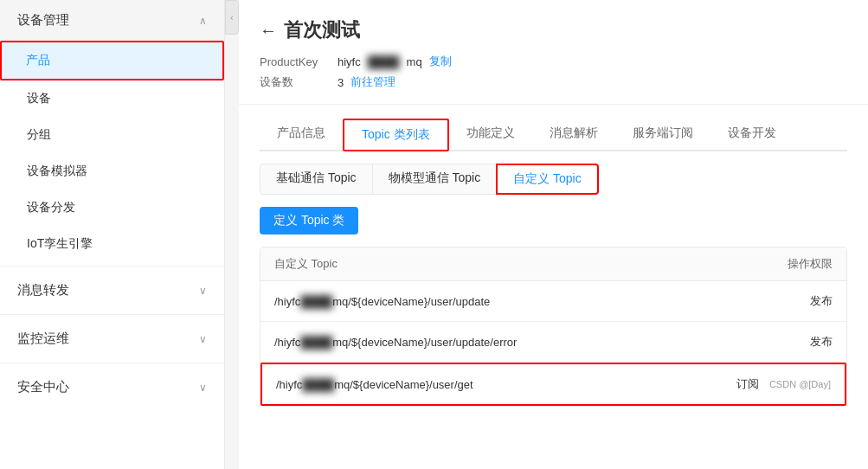 This screenshot has width=868, height=469. Describe the element at coordinates (203, 339) in the screenshot. I see `chevron-down-icon-2: ∨` at that location.